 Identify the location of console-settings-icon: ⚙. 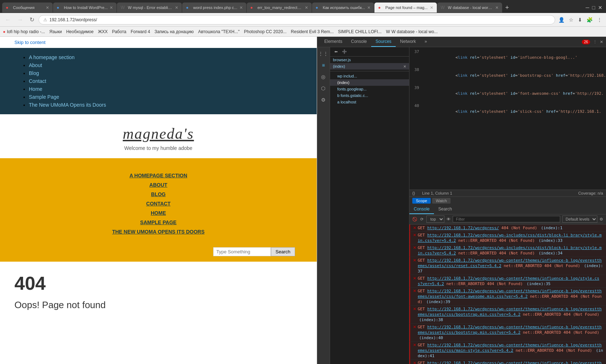
(601, 219).